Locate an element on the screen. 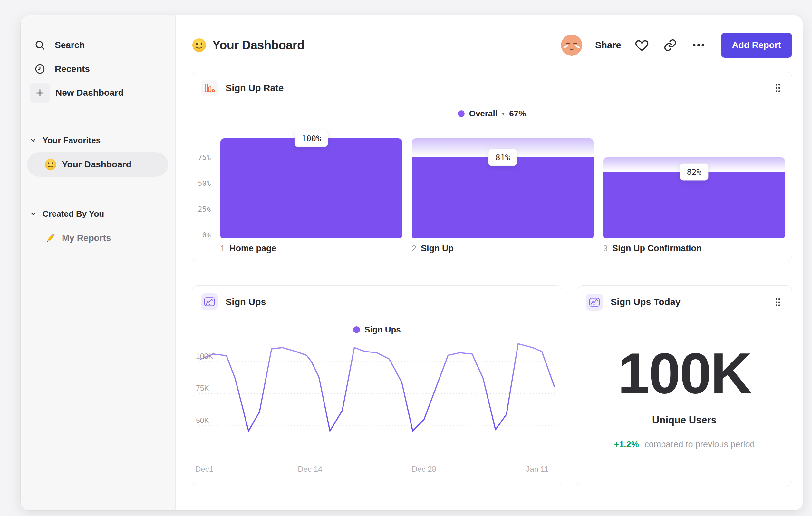 Image resolution: width=812 pixels, height=516 pixels. plus-icon is located at coordinates (40, 93).